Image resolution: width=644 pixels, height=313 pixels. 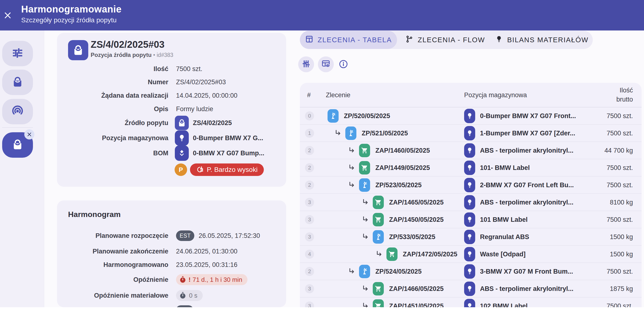 I want to click on field-bom: BOM 0-BMW X7 G07 Bump..., so click(x=172, y=153).